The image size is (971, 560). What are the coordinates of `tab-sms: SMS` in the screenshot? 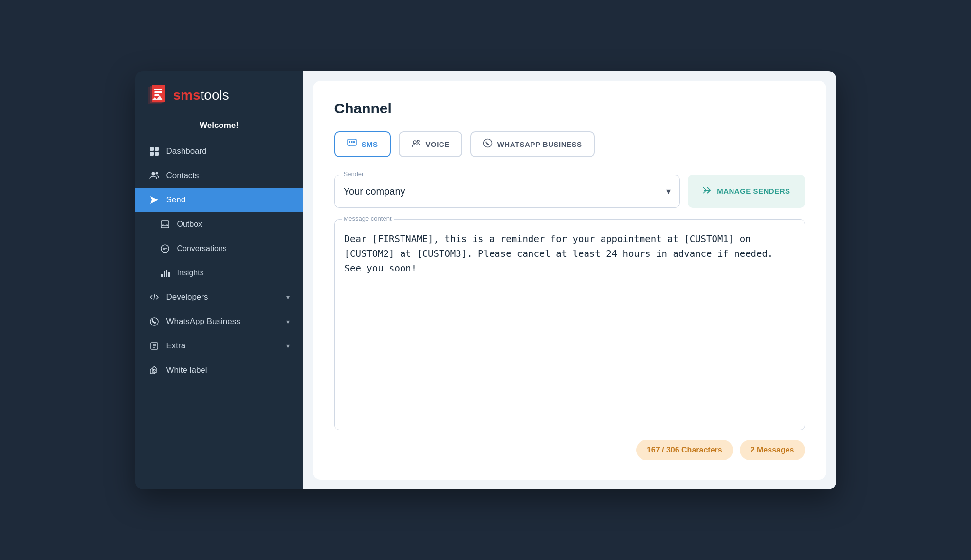 It's located at (363, 144).